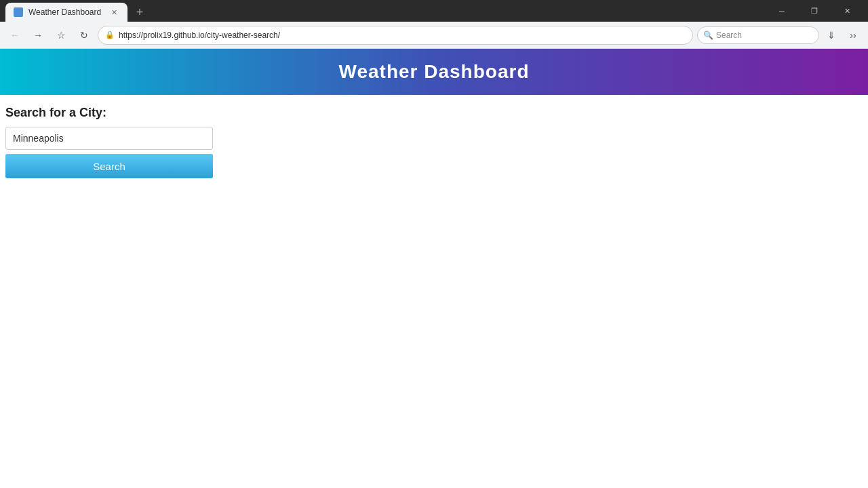  What do you see at coordinates (853, 35) in the screenshot?
I see `more-button: ››` at bounding box center [853, 35].